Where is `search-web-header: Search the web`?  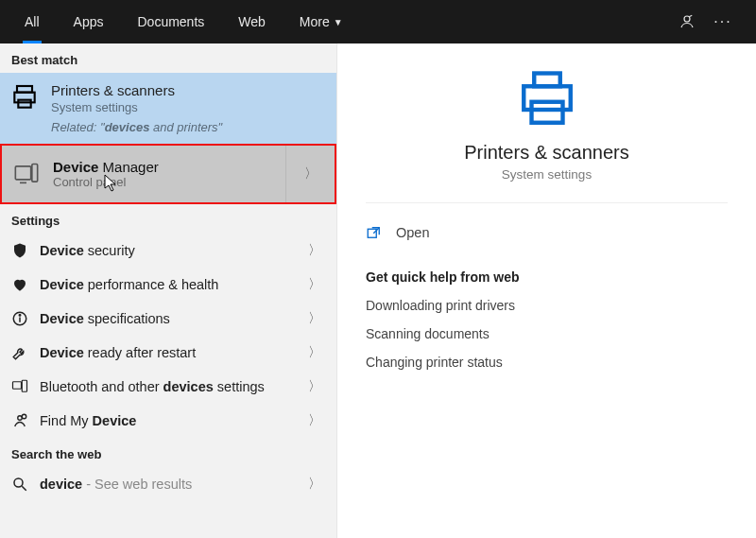
search-web-header: Search the web is located at coordinates (168, 452).